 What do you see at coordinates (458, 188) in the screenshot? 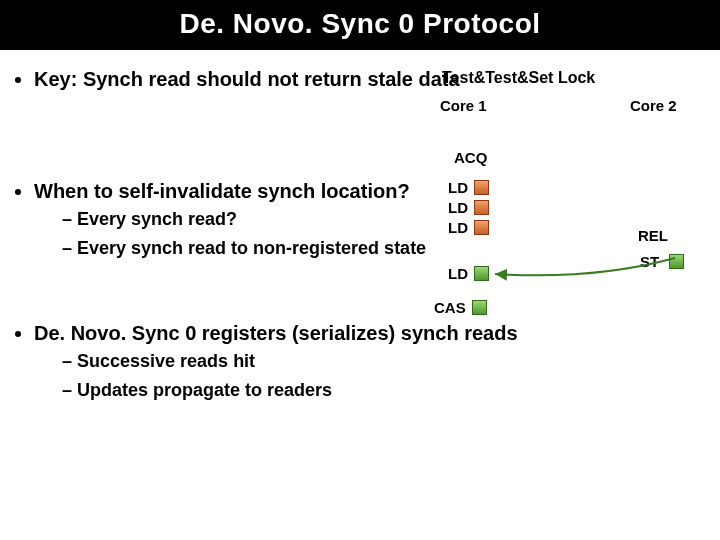
I see `op-ld-1-text: LD` at bounding box center [458, 188].